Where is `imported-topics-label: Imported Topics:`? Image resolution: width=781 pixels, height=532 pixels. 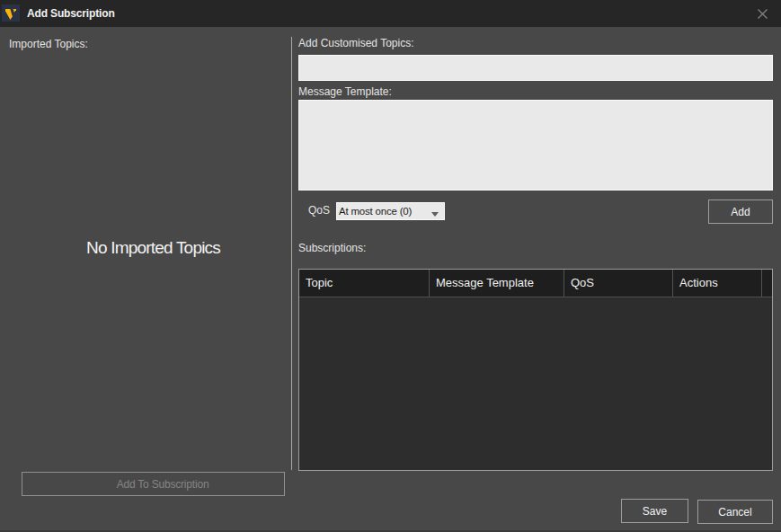
imported-topics-label: Imported Topics: is located at coordinates (49, 44).